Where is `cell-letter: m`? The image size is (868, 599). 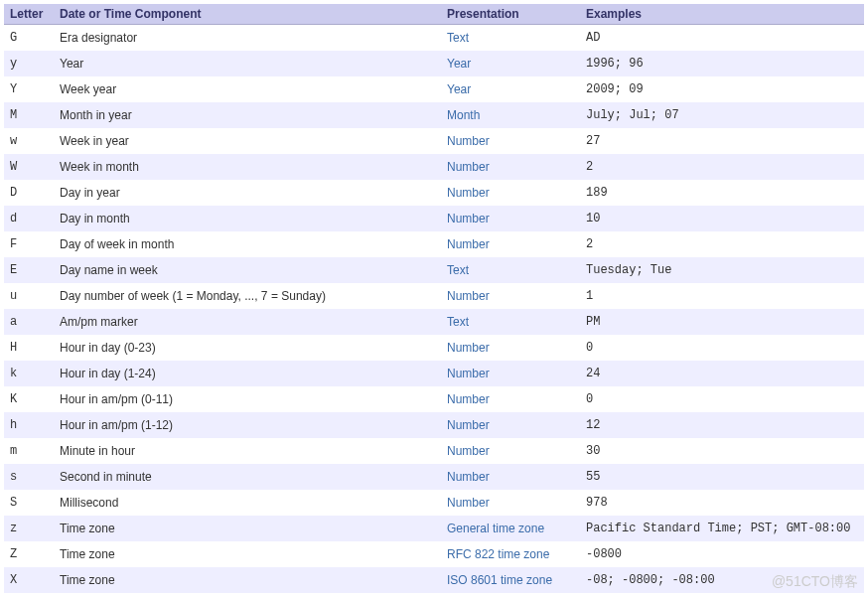 cell-letter: m is located at coordinates (29, 451).